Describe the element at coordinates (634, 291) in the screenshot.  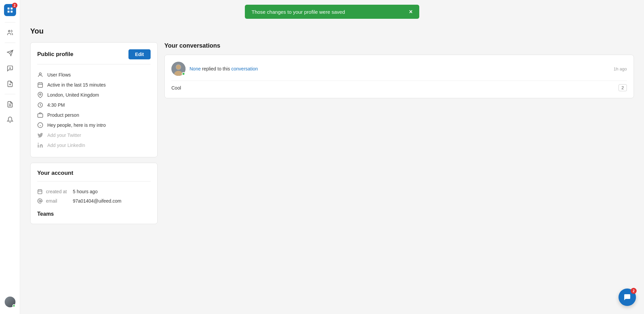
I see `chat-widget-badge: 2` at that location.